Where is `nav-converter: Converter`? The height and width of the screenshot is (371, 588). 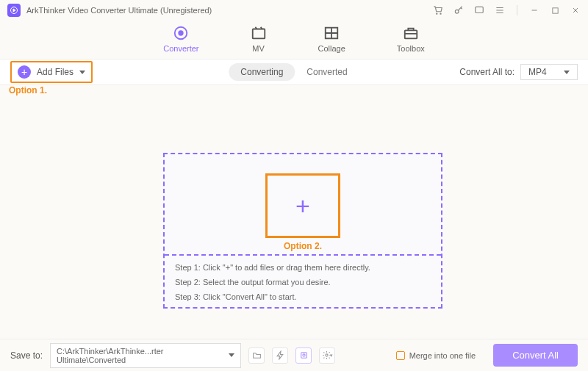
nav-converter: Converter is located at coordinates (181, 39).